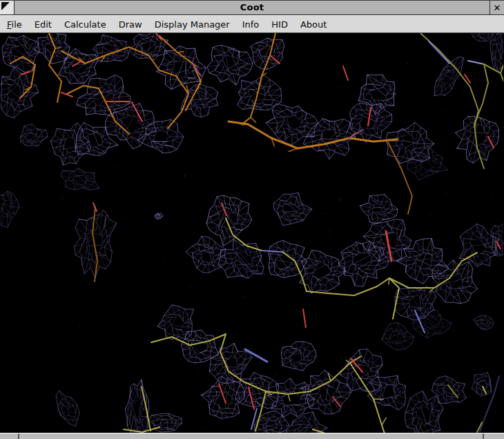 The image size is (504, 439). I want to click on statusbar-left-segment, so click(10, 436).